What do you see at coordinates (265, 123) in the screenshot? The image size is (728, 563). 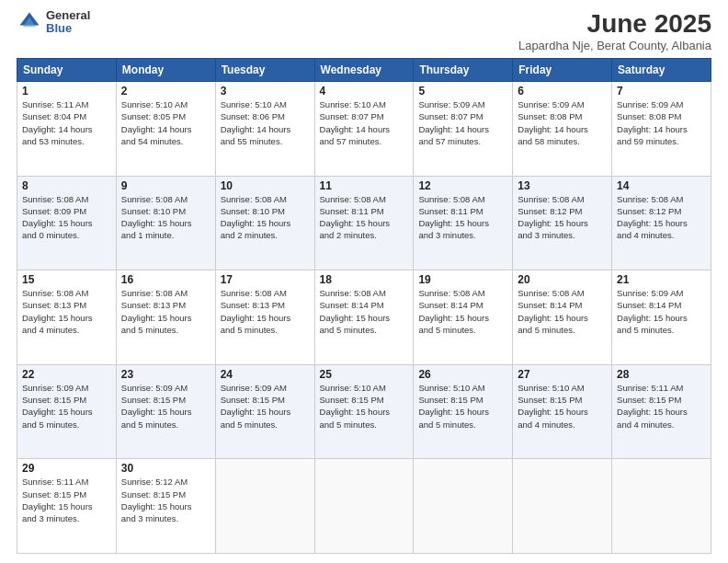 I see `day-info: Sunrise: 5:10 AM Sunset: 8:06 PM Dayligh…` at bounding box center [265, 123].